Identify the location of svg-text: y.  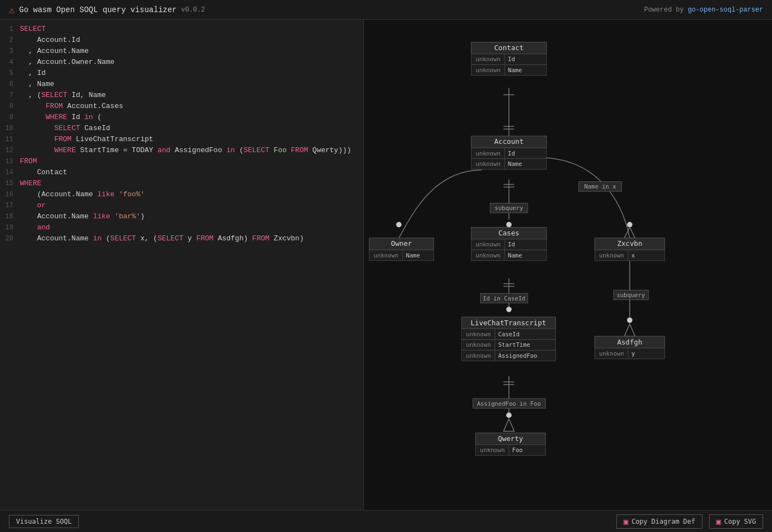
(633, 354).